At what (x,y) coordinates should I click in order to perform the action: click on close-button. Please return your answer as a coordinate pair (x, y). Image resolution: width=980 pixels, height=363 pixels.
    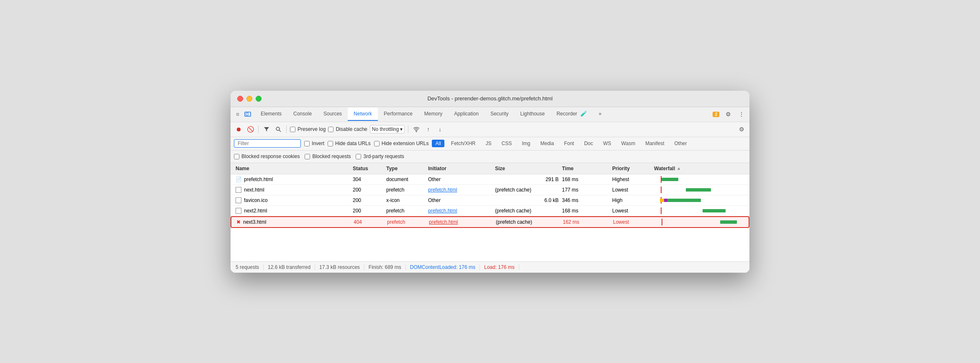
    Looking at the image, I should click on (240, 99).